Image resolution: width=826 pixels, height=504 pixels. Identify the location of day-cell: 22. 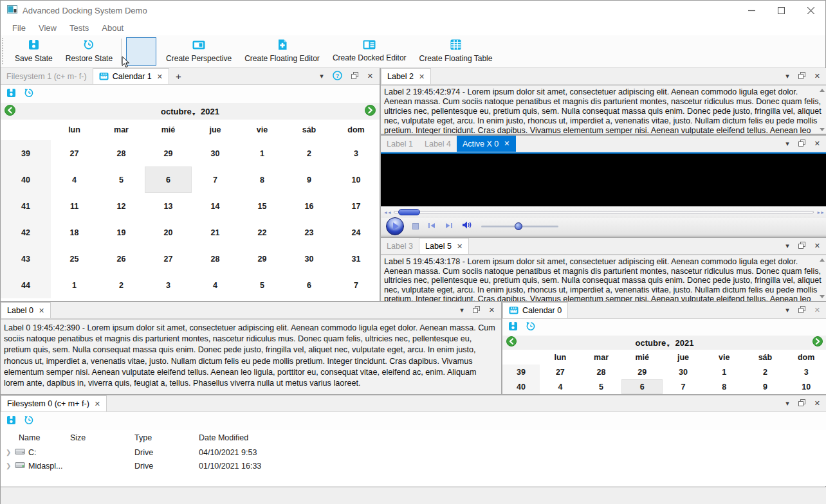
(262, 233).